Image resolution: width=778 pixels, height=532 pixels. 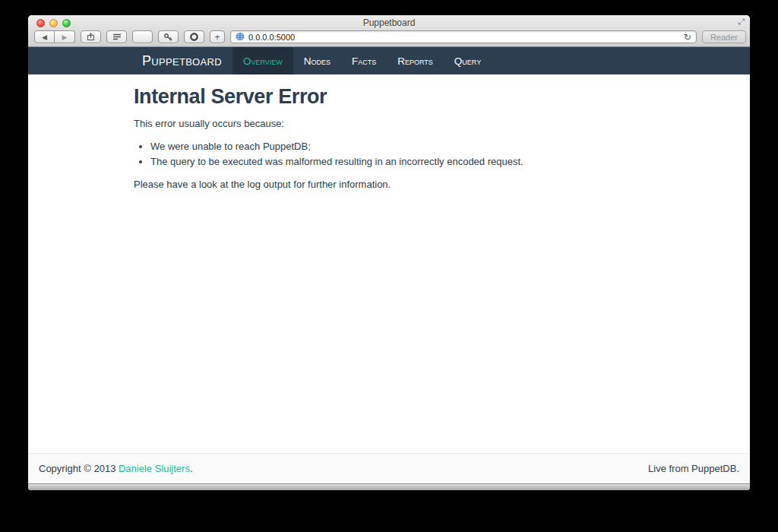 What do you see at coordinates (41, 23) in the screenshot?
I see `close-window-button` at bounding box center [41, 23].